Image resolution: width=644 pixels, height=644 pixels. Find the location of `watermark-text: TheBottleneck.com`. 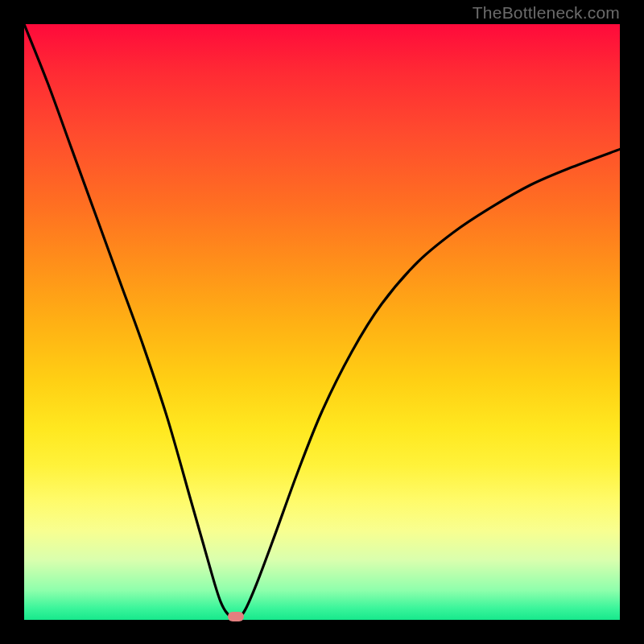

watermark-text: TheBottleneck.com is located at coordinates (546, 13).